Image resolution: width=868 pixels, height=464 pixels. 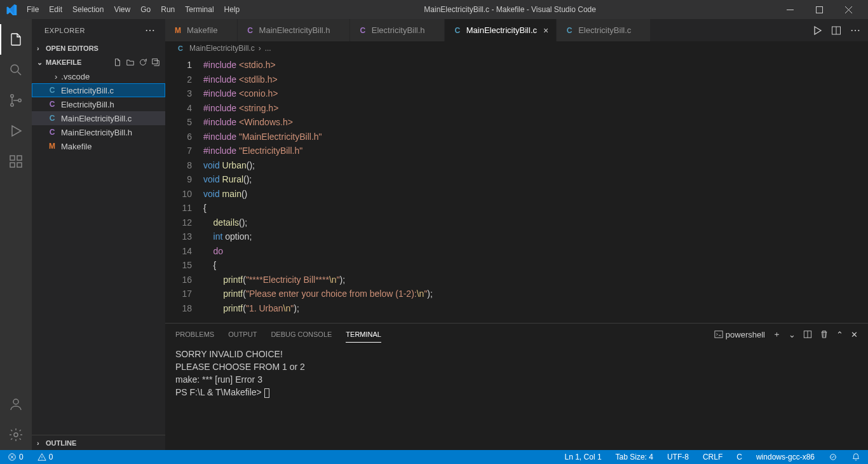 I want to click on settings-gear-icon, so click(x=16, y=435).